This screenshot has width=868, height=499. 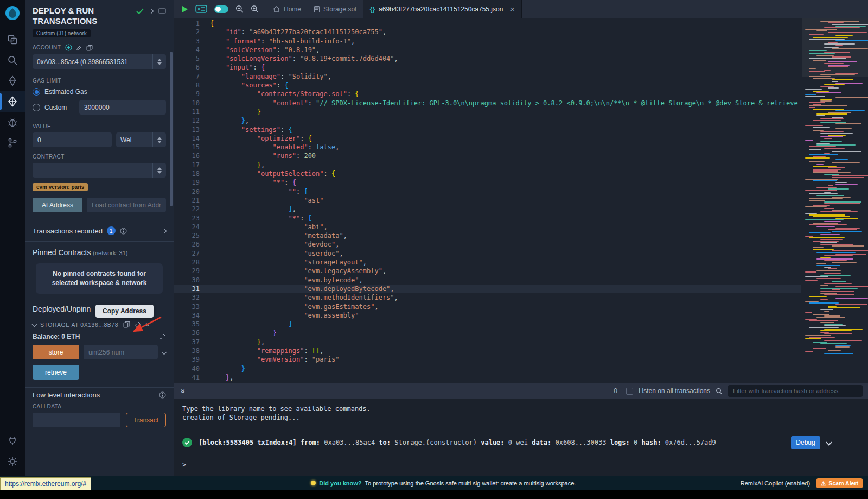 What do you see at coordinates (806, 443) in the screenshot?
I see `debug-button: Debug` at bounding box center [806, 443].